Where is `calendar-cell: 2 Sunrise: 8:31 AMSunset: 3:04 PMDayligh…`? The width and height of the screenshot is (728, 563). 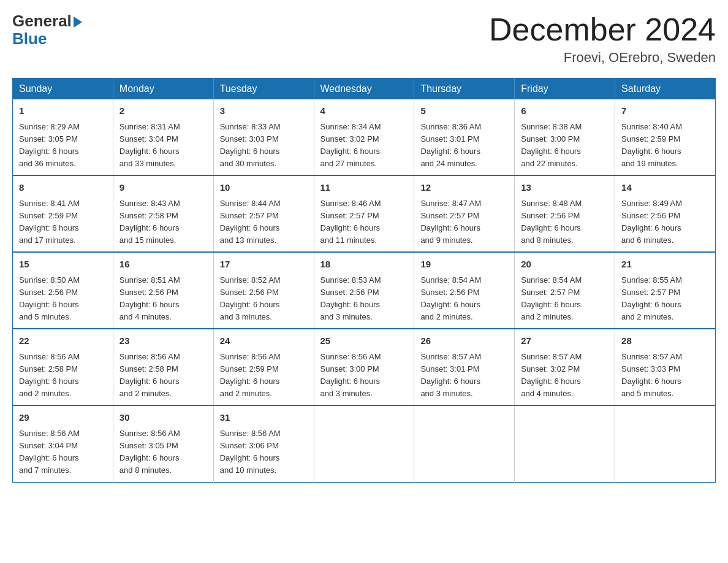 calendar-cell: 2 Sunrise: 8:31 AMSunset: 3:04 PMDayligh… is located at coordinates (163, 137).